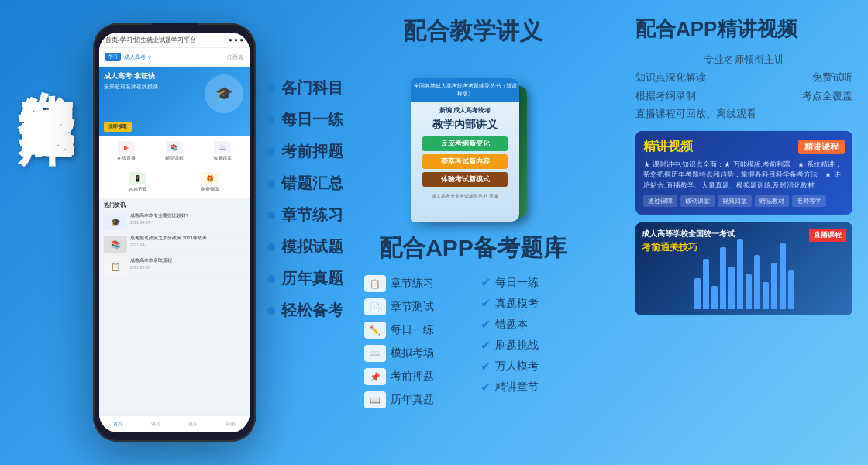  I want to click on phone-btn-free-icon: 🎁, so click(210, 178).